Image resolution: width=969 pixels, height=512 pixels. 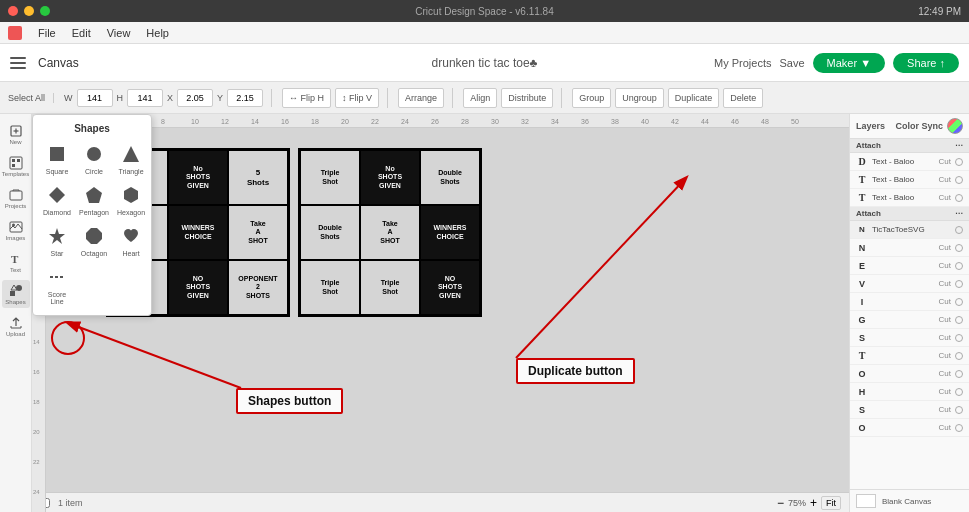 What do you see at coordinates (95, 98) in the screenshot?
I see `width-input` at bounding box center [95, 98].